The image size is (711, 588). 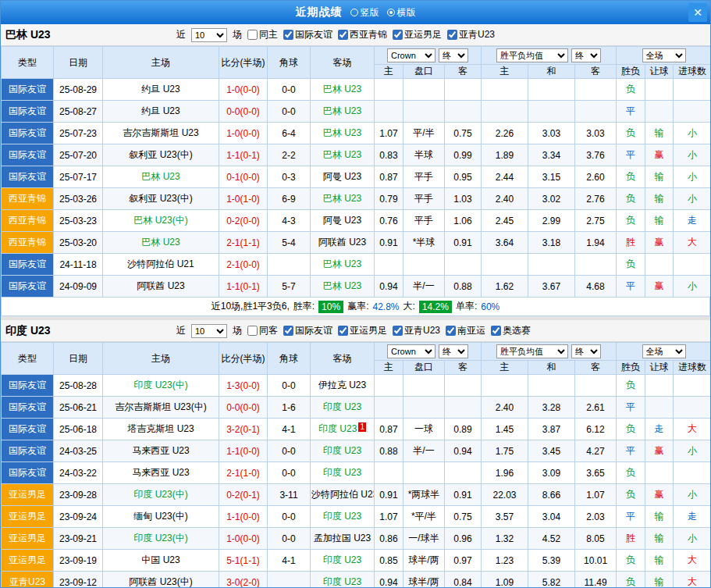 I want to click on asia-home-odds, so click(x=389, y=112).